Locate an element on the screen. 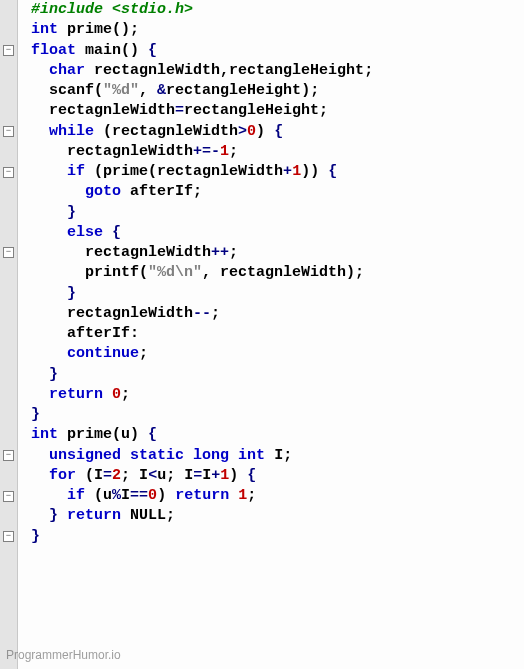 This screenshot has width=524, height=669. code-line: #include <stdio.h> is located at coordinates (198, 10).